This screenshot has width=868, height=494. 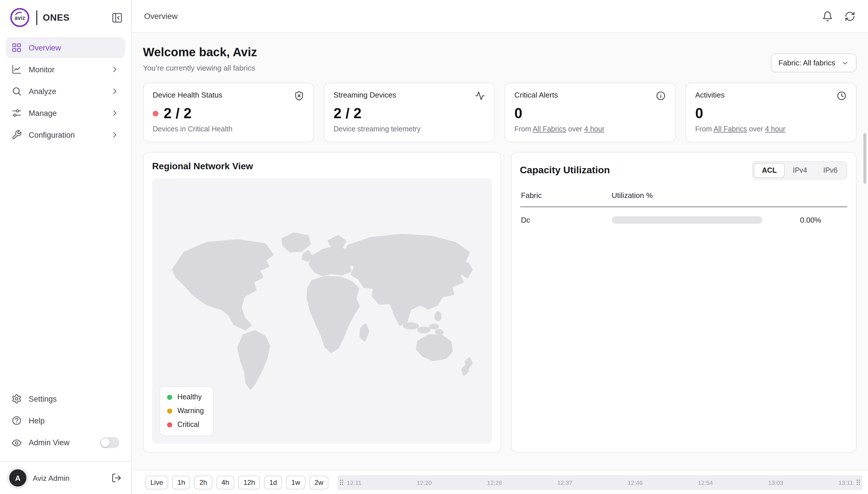 What do you see at coordinates (705, 482) in the screenshot?
I see `timeline-tick: 12:54` at bounding box center [705, 482].